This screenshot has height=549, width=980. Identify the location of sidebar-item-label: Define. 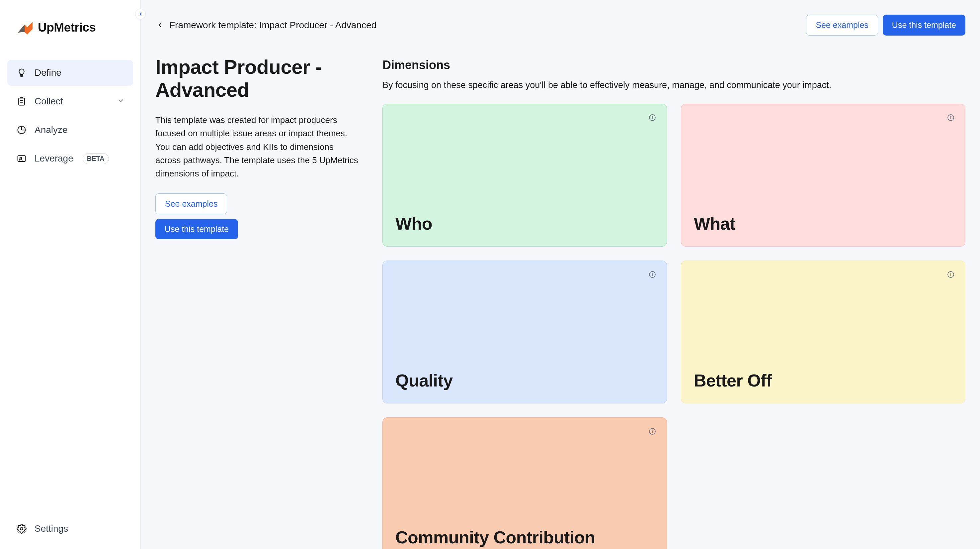
(48, 73).